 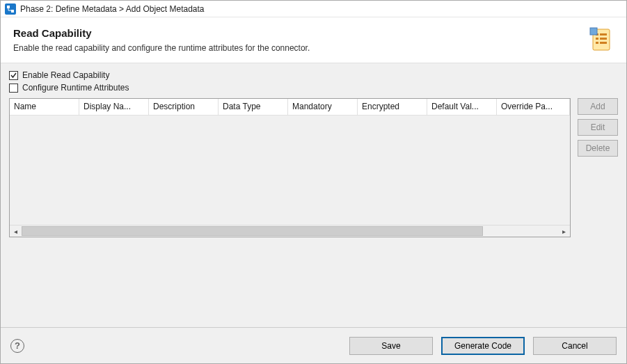 I want to click on col-encrypted: Encrypted, so click(x=392, y=107).